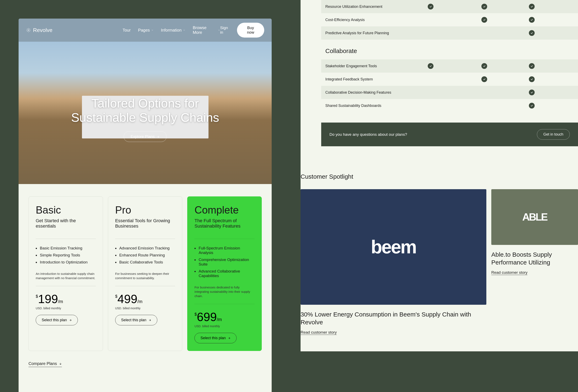 Image resolution: width=578 pixels, height=392 pixels. I want to click on spotlight-title: Able.to Boosts Supply Performance Utiliz…, so click(535, 259).